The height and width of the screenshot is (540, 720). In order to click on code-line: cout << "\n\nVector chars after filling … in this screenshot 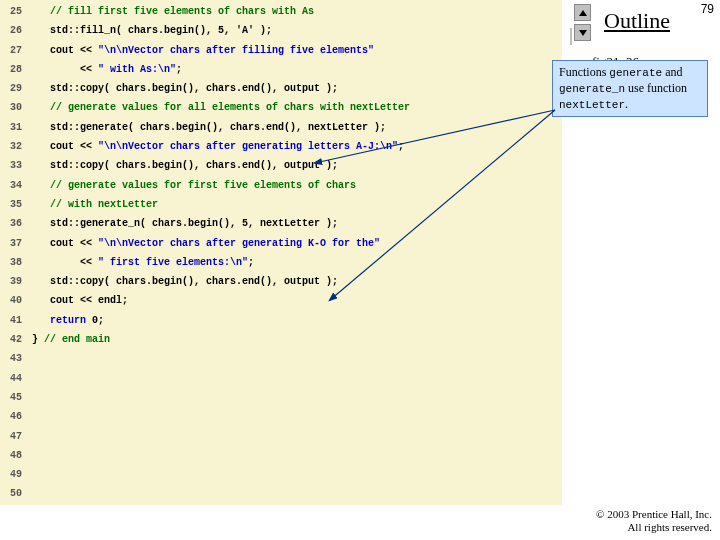, I will do `click(297, 50)`.